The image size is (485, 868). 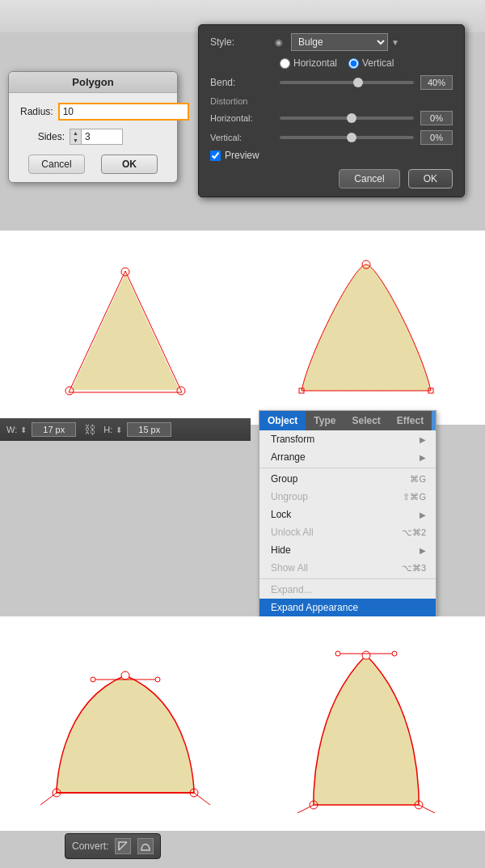 What do you see at coordinates (125, 328) in the screenshot?
I see `left-triangle-svg` at bounding box center [125, 328].